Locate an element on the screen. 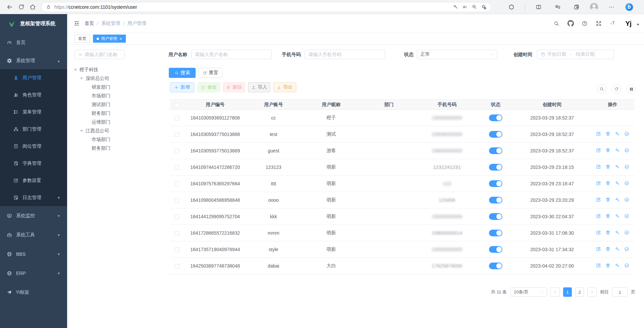 Image resolution: width=644 pixels, height=328 pixels. copilot-icon: b is located at coordinates (629, 7).